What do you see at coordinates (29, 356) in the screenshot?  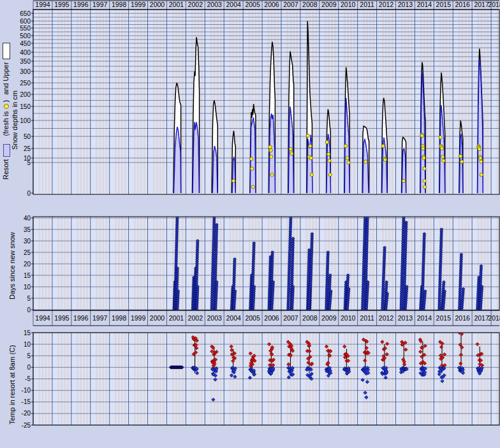 I see `p3-tick-5: 5` at bounding box center [29, 356].